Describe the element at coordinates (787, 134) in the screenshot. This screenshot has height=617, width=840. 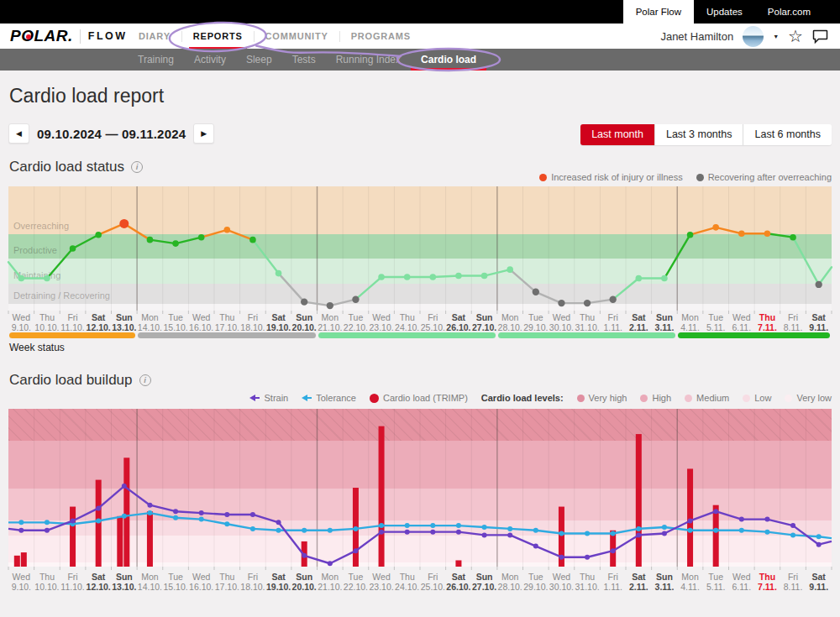
I see `range-button-last-6-months: Last 6 months` at that location.